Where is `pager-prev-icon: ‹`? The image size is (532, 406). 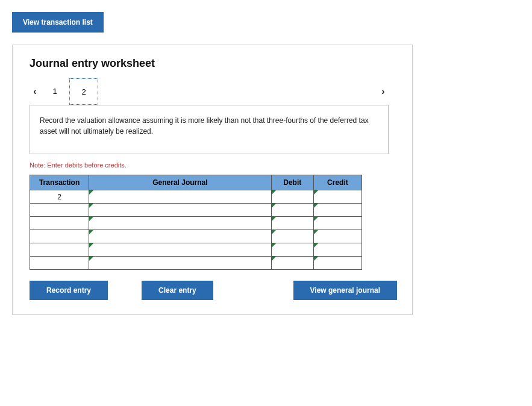 pager-prev-icon: ‹ is located at coordinates (35, 92).